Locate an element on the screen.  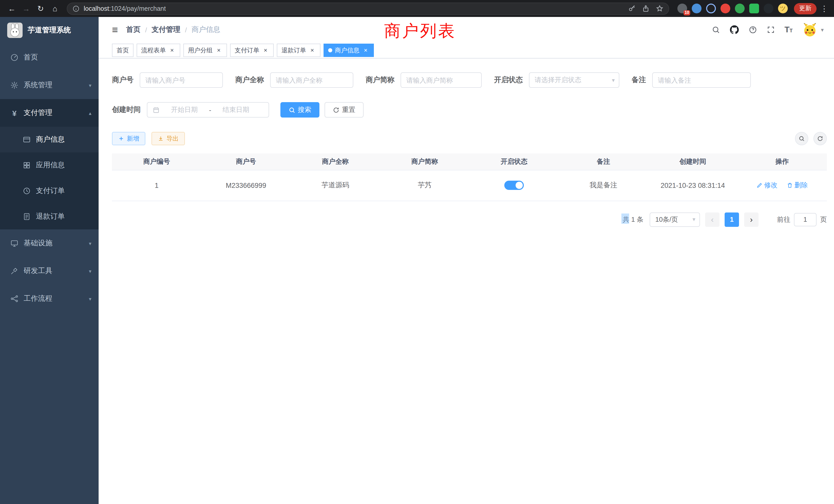
search-button: 搜索 is located at coordinates (300, 110).